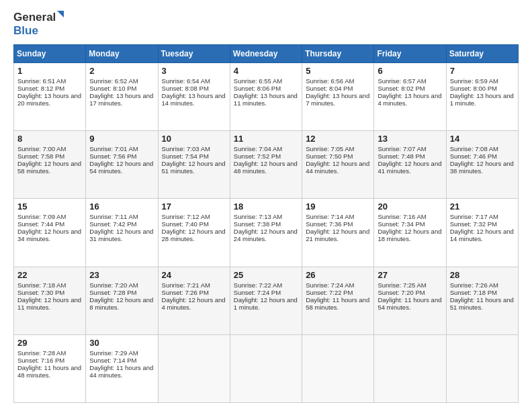 The image size is (532, 411). Describe the element at coordinates (330, 216) in the screenshot. I see `sunrise-label: Sunrise: 7:14 AM` at that location.